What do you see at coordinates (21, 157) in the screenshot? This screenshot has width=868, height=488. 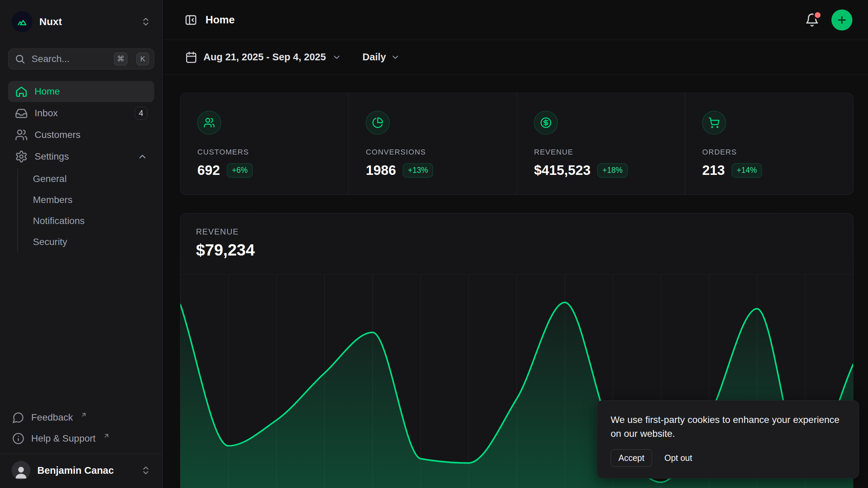 I see `gear-icon` at bounding box center [21, 157].